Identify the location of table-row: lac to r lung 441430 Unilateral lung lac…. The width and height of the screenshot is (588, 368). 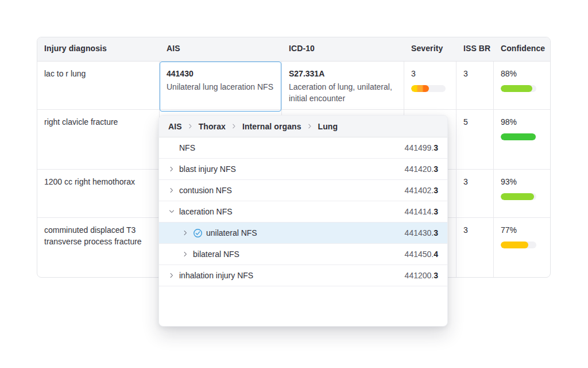
(294, 86).